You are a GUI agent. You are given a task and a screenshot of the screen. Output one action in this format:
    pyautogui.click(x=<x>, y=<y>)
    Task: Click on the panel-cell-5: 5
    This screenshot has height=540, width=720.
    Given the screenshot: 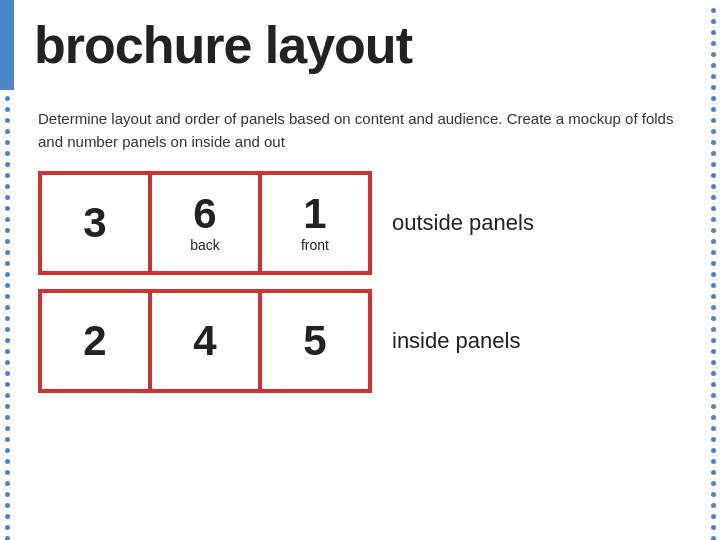 What is the action you would take?
    pyautogui.click(x=315, y=341)
    